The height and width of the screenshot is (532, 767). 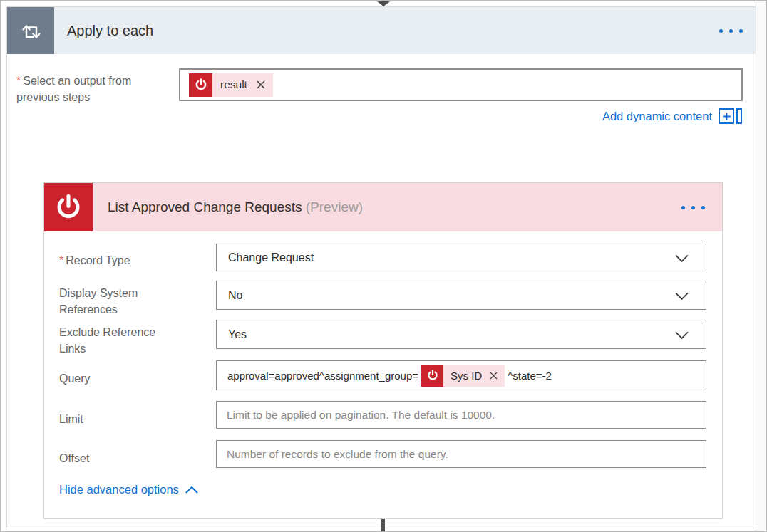 I want to click on loop-icon, so click(x=31, y=31).